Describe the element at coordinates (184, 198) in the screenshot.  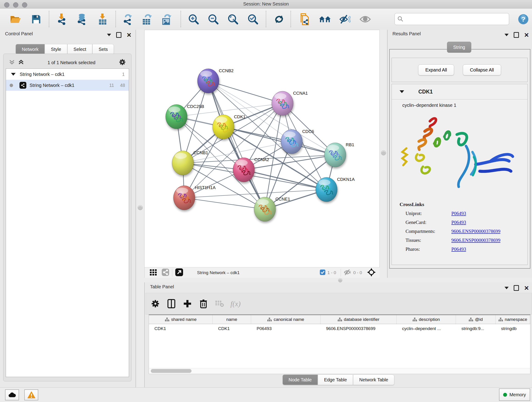
I see `network-node-HIST1H1A` at that location.